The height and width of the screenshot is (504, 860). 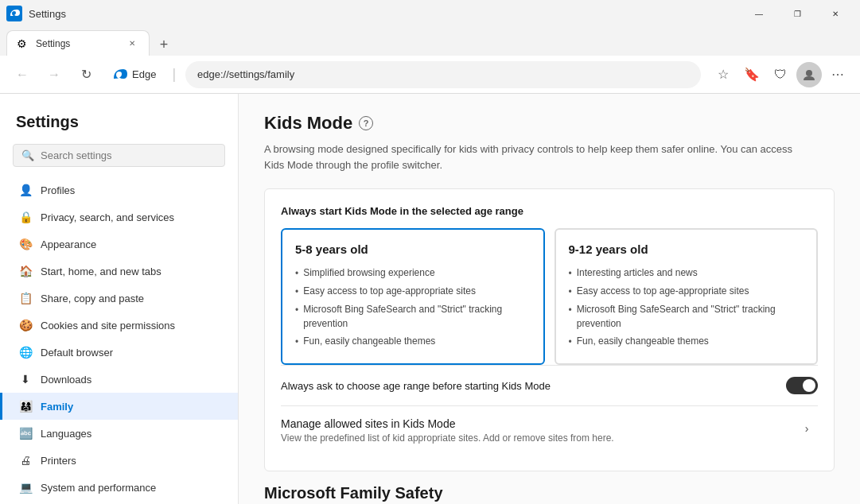 I want to click on tab-close-button: ✕, so click(x=132, y=44).